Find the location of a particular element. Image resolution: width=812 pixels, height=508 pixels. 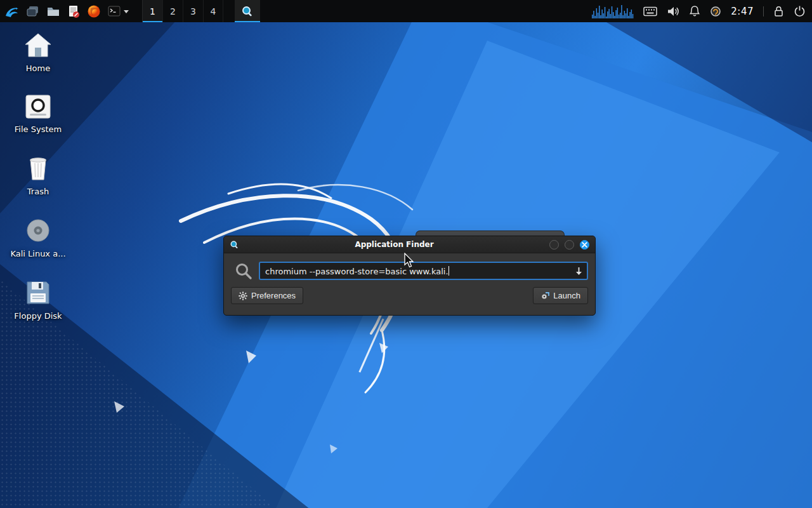

finder-actions: Preferences Launch is located at coordinates (410, 298).